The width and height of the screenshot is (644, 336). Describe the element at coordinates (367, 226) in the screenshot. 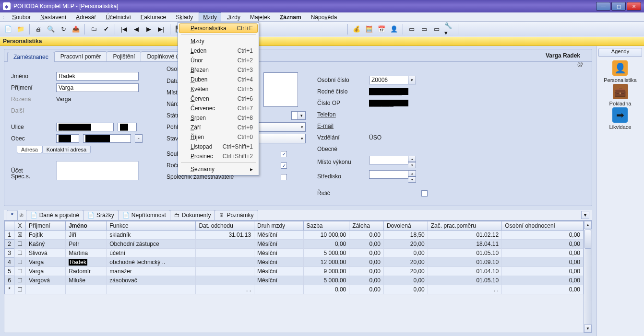

I see `col-Záloha: Záloha` at that location.